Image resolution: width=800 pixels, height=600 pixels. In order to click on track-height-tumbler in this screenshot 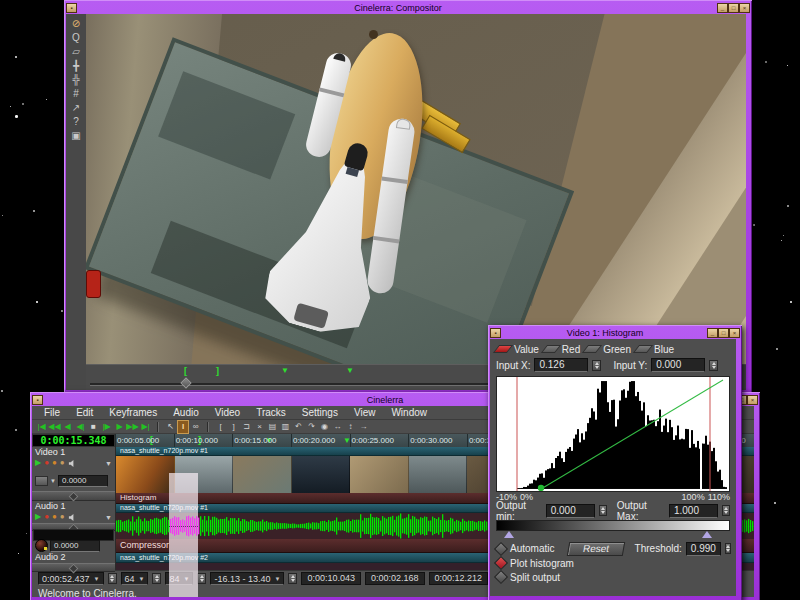, I will do `click(202, 578)`.